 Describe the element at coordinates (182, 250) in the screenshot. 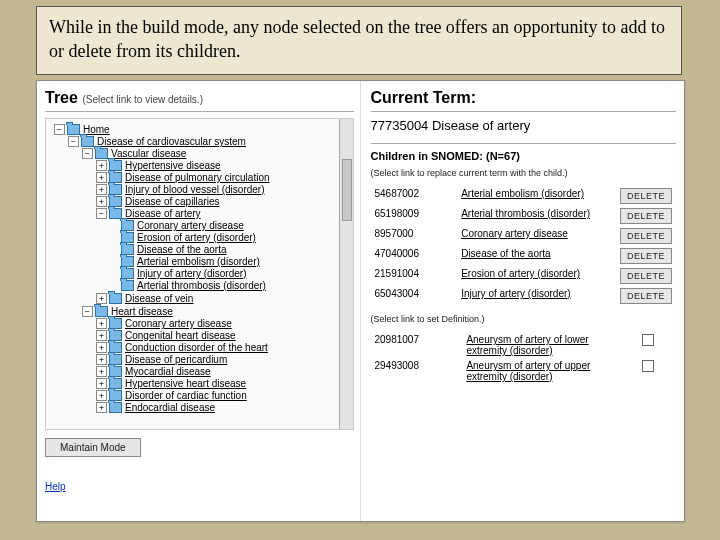

I see `node-label: Disease of the aorta` at that location.